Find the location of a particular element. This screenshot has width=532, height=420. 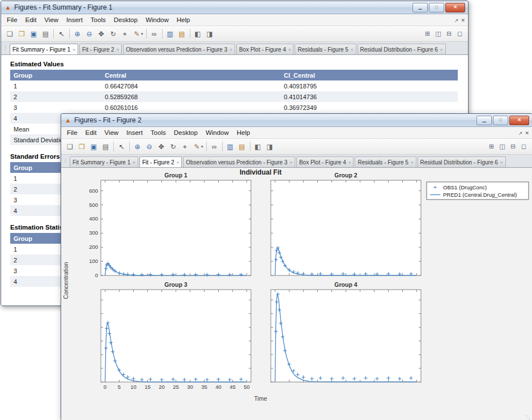

toolbar-icons: ❏❐▣▤↖⊕⊖✥↻⌖✎▾∞▥▤◧◨ is located at coordinates (110, 34).